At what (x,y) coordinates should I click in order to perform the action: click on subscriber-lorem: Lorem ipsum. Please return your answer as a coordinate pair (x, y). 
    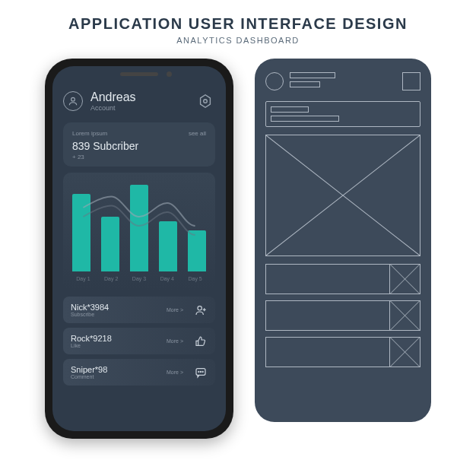
    Looking at the image, I should click on (90, 134).